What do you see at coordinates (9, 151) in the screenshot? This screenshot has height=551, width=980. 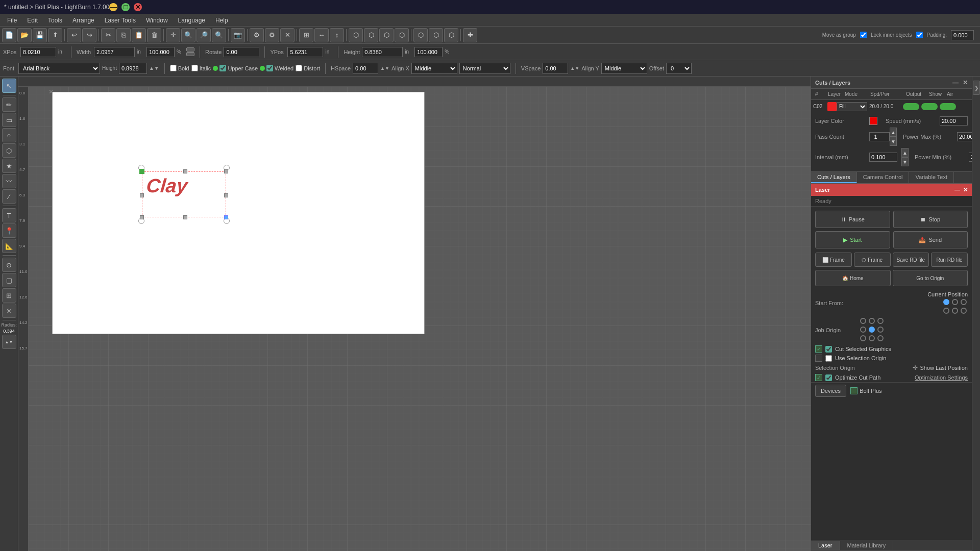 I see `polygon-tool: ⬡` at bounding box center [9, 151].